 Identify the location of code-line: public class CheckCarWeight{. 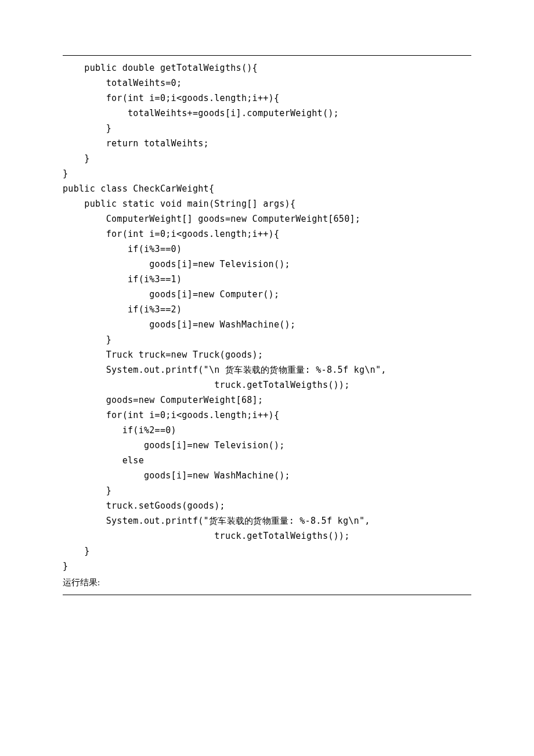
(138, 189).